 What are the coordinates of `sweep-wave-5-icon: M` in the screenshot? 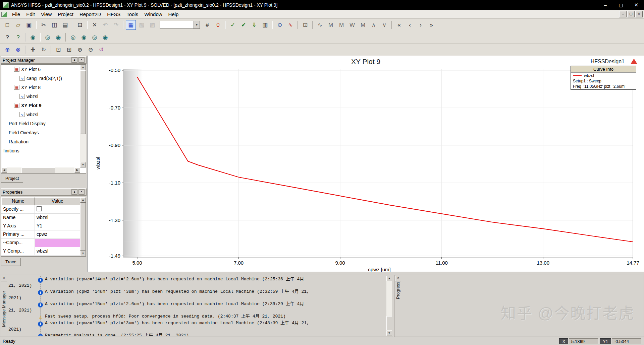 It's located at (363, 25).